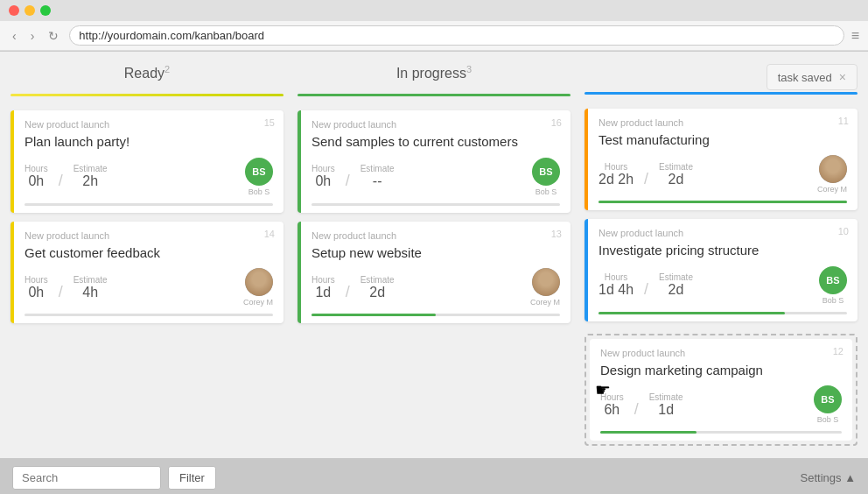 This screenshot has width=868, height=494. I want to click on card-16-tag: New product launch, so click(436, 124).